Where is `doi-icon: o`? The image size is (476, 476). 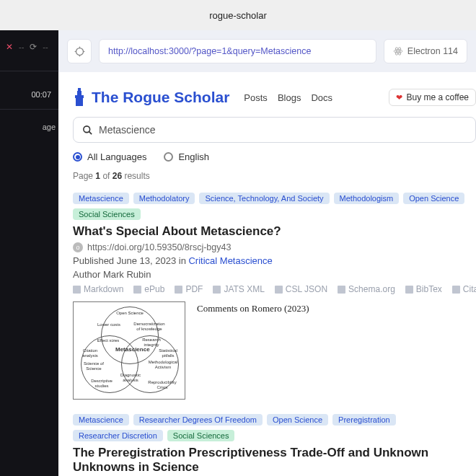
doi-icon: o is located at coordinates (78, 247).